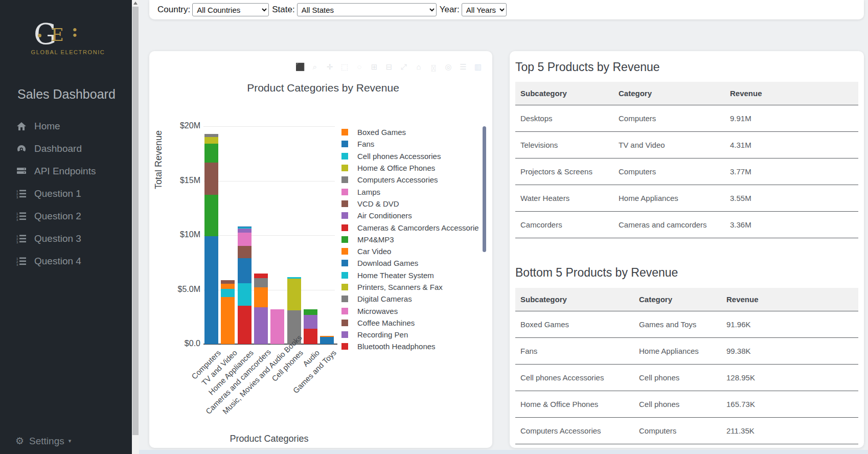 This screenshot has width=868, height=454. Describe the element at coordinates (410, 132) in the screenshot. I see `legend-item-boxed-games: Boxed Games` at that location.